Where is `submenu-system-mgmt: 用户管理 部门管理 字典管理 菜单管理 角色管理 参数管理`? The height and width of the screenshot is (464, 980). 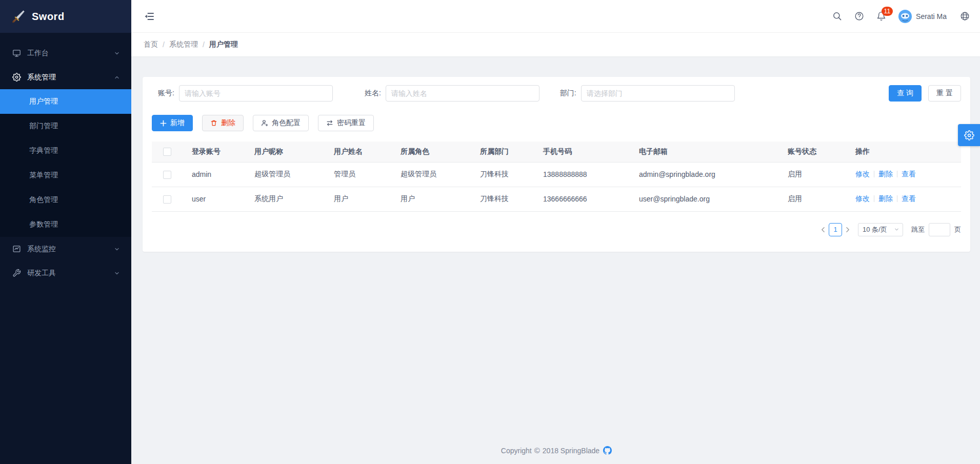 submenu-system-mgmt: 用户管理 部门管理 字典管理 菜单管理 角色管理 参数管理 is located at coordinates (66, 163).